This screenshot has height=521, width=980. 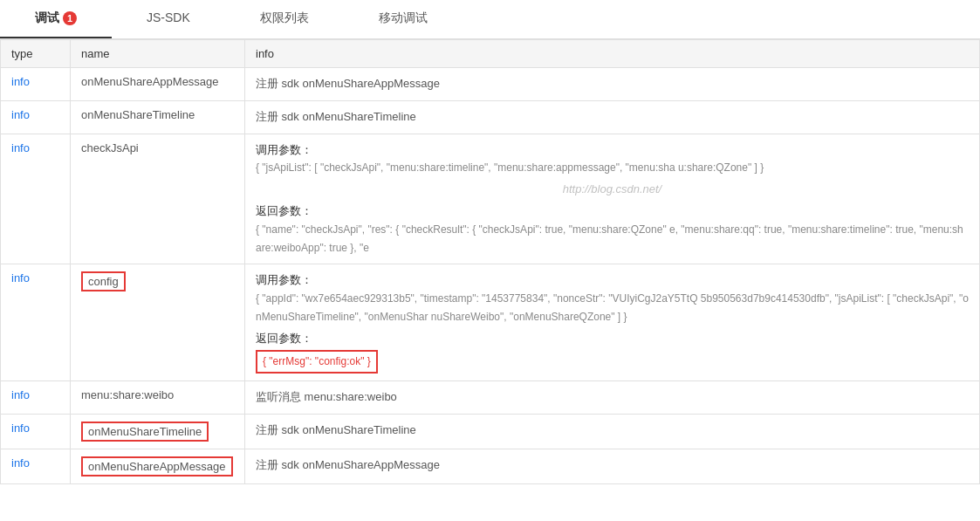 What do you see at coordinates (158, 199) in the screenshot?
I see `name-cell: checkJsApi` at bounding box center [158, 199].